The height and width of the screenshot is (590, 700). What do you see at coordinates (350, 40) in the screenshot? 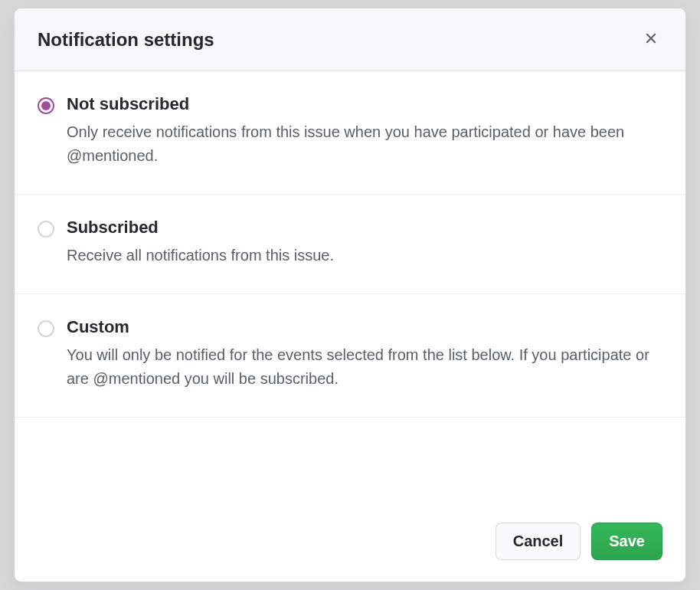
I see `modal-header: Notification settings` at bounding box center [350, 40].